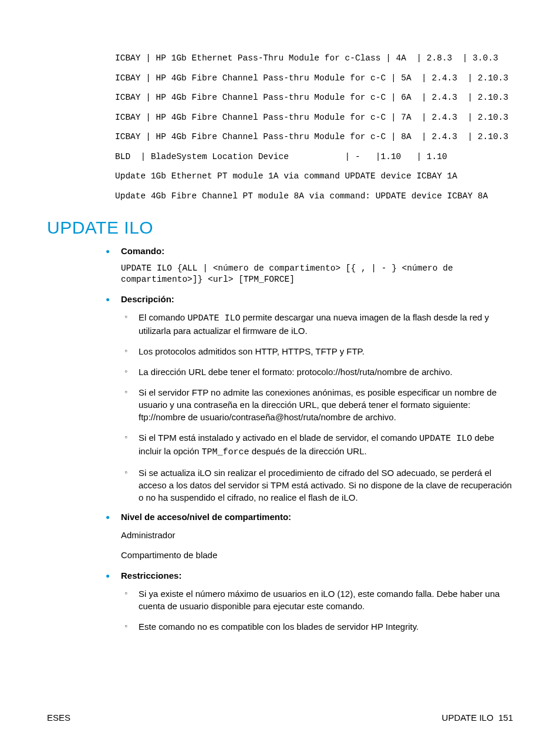  What do you see at coordinates (308, 451) in the screenshot?
I see `desc-text: después de la dirección URL.` at bounding box center [308, 451].